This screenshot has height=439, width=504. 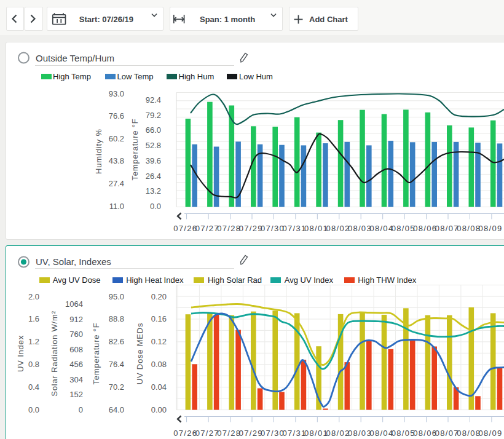 I want to click on svg-text: 0.00, so click(x=159, y=409).